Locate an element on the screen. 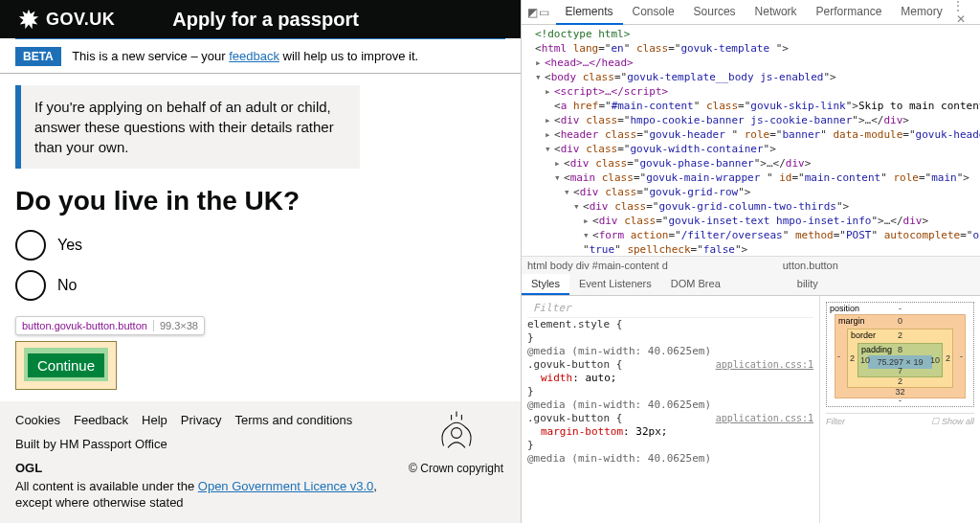  tab-console: Console is located at coordinates (654, 12).